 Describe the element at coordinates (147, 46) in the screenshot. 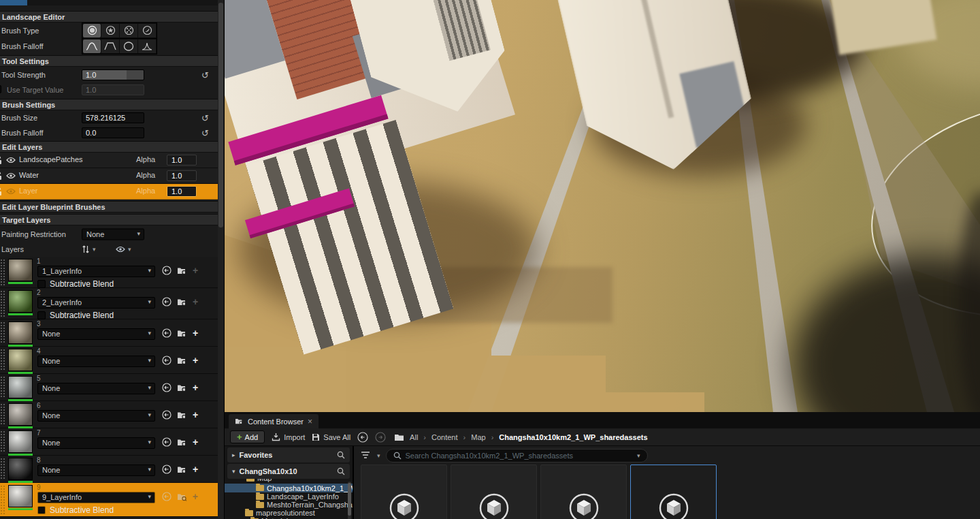

I see `falloff-tip-icon` at that location.